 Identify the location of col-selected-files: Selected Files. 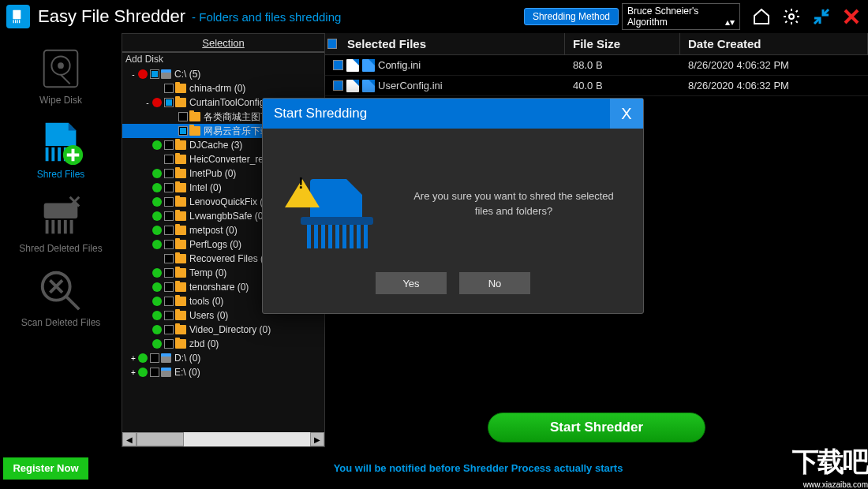
(452, 44).